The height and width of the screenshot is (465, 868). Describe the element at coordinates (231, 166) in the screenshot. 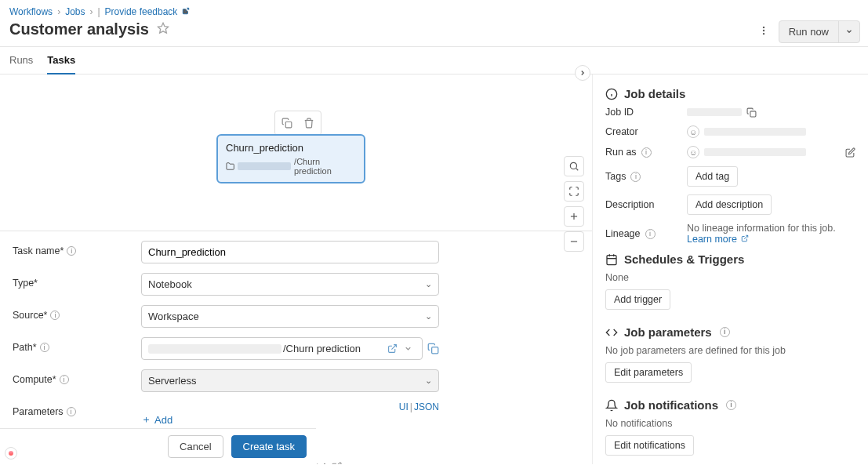

I see `folder-icon` at that location.